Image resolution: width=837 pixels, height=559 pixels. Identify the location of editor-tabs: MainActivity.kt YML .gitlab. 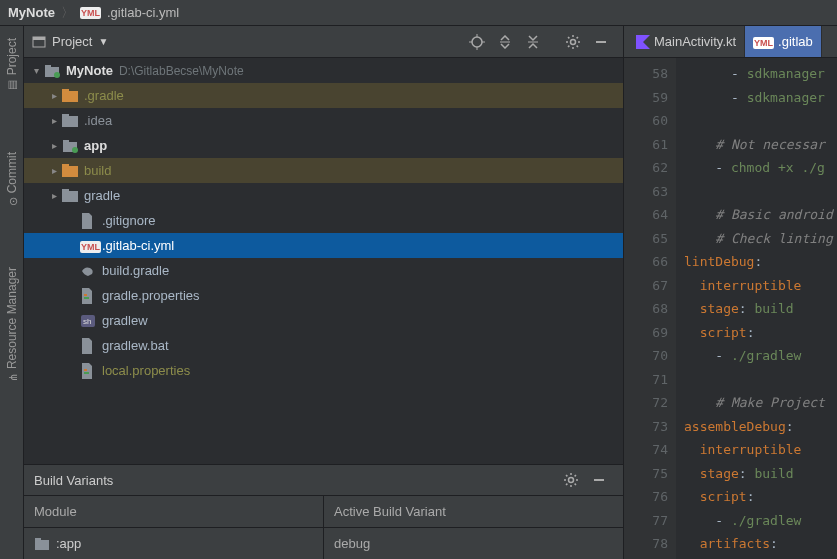
(730, 42).